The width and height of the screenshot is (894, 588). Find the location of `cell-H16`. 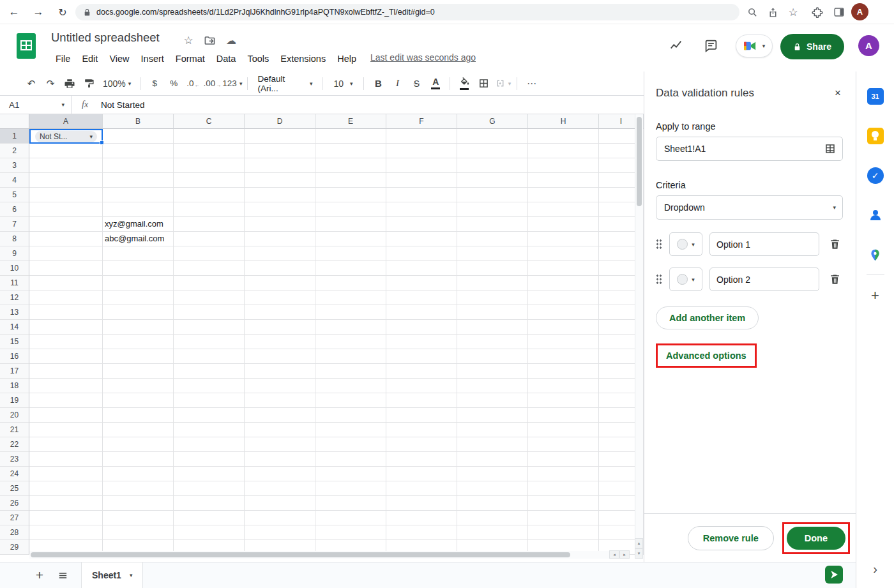

cell-H16 is located at coordinates (563, 356).